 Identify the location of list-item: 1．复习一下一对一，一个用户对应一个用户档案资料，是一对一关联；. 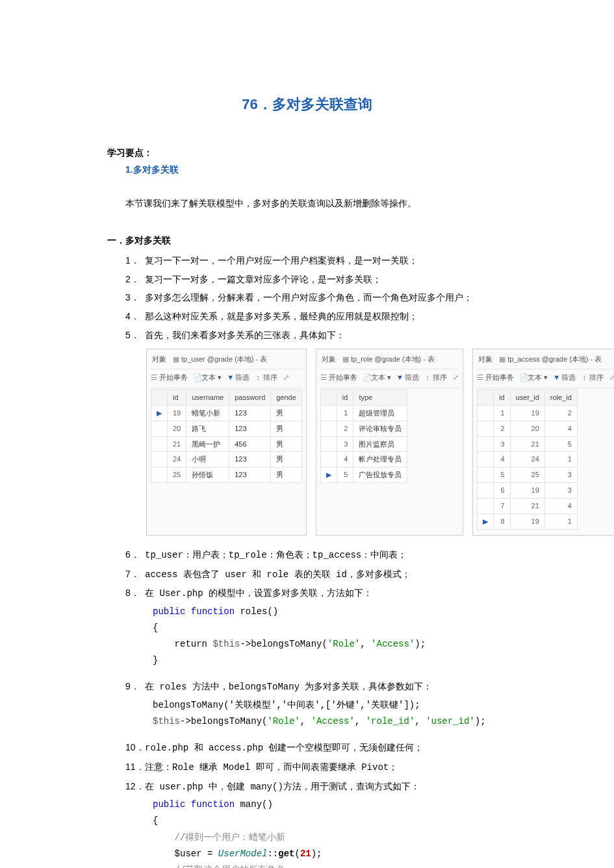
(307, 261).